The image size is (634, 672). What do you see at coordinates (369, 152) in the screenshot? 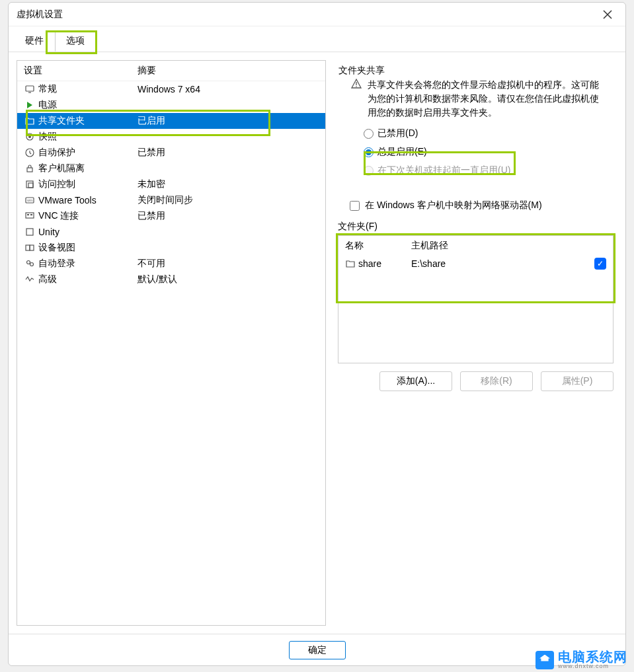
I see `radio-always-input` at bounding box center [369, 152].